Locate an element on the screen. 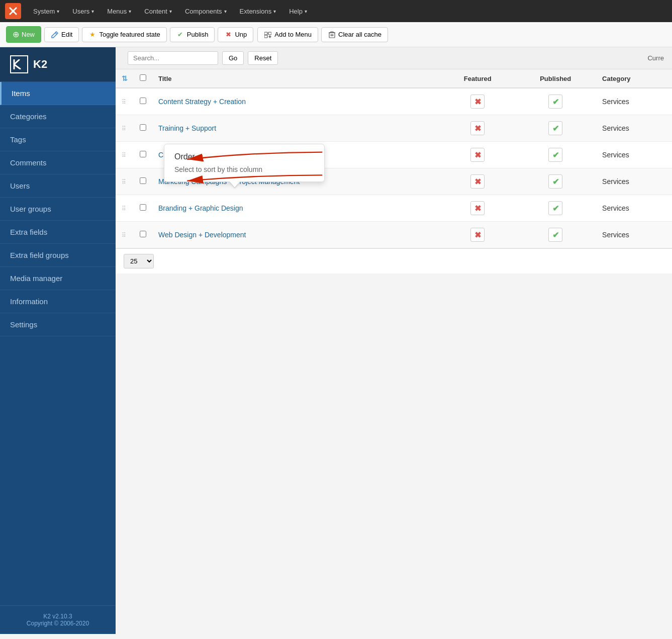  k2-logo-icon is located at coordinates (19, 64).